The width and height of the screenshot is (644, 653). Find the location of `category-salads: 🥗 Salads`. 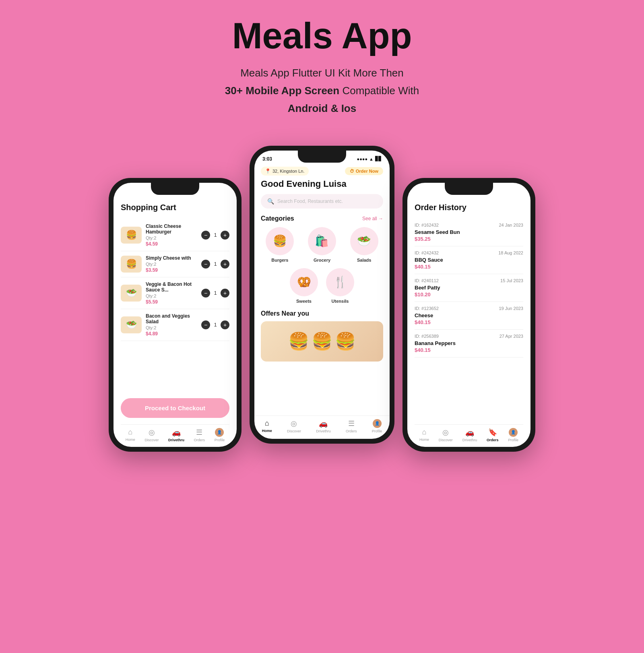

category-salads: 🥗 Salads is located at coordinates (364, 245).